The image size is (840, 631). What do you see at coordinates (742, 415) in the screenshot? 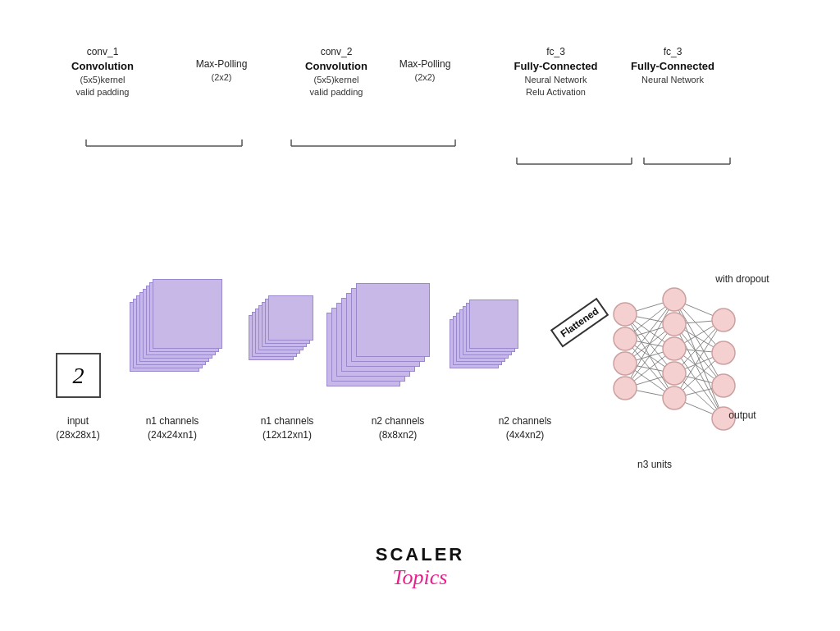
I see `output-label: output` at bounding box center [742, 415].